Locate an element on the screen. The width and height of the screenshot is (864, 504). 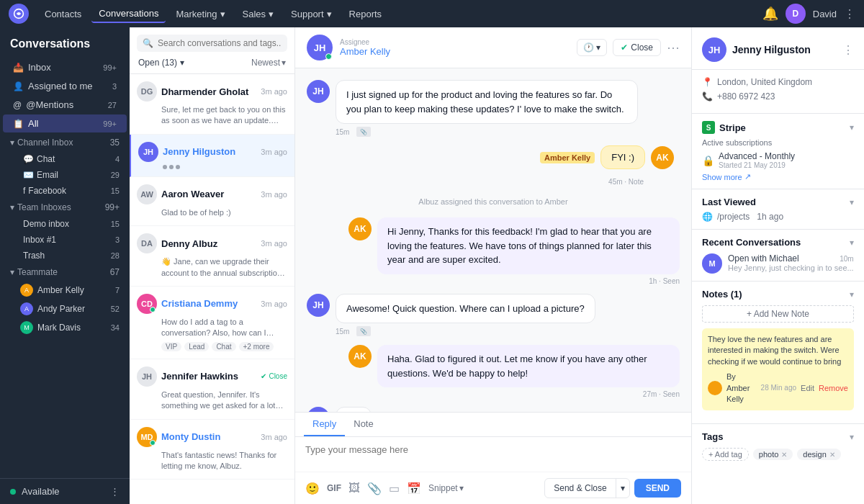
conv-tags-4: VIP Lead Chat +2 more is located at coordinates (212, 347).